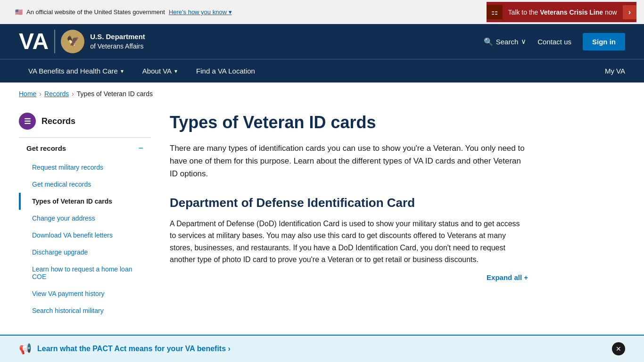 The image size is (644, 362). Describe the element at coordinates (118, 41) in the screenshot. I see `va-department-text: U.S. Department of Veterans Affairs` at that location.